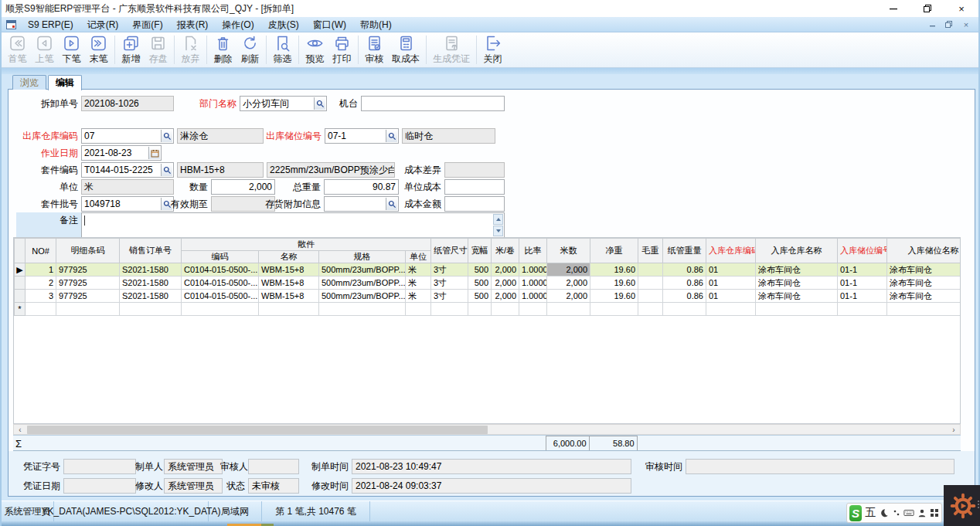 This screenshot has width=980, height=526. I want to click on window-restore-button, so click(927, 8).